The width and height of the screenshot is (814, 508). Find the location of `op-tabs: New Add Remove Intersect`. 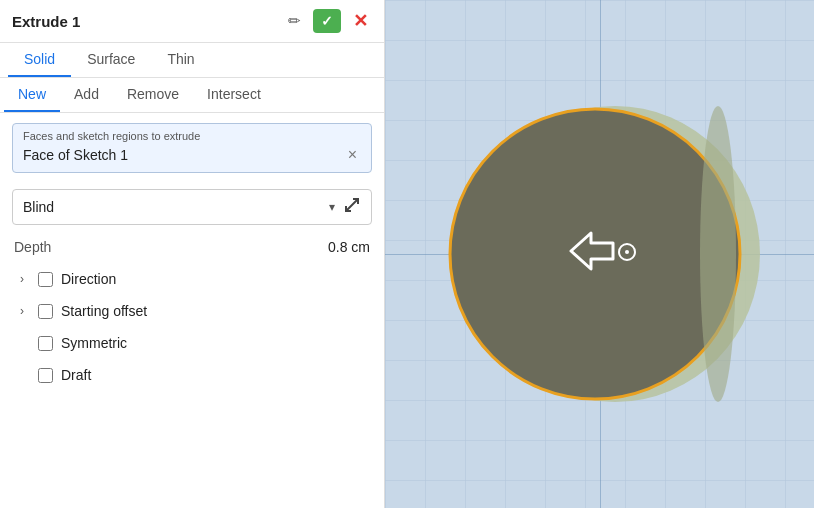

op-tabs: New Add Remove Intersect is located at coordinates (192, 96).